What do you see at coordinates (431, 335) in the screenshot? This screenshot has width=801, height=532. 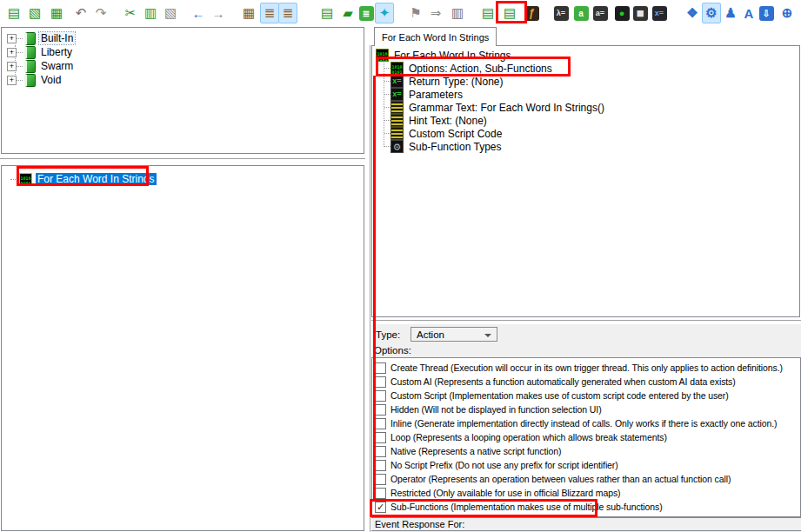 I see `type-dropdown-value: Action` at bounding box center [431, 335].